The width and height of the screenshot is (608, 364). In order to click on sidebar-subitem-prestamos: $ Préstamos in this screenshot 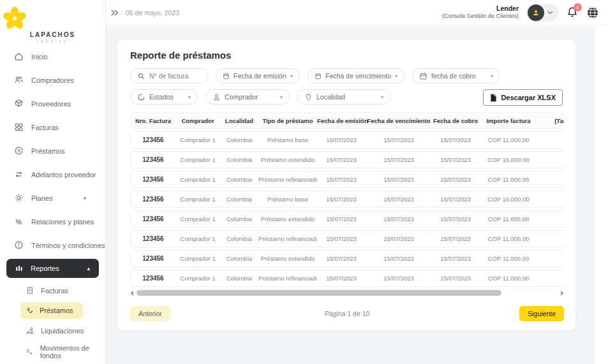, I will do `click(52, 310)`.